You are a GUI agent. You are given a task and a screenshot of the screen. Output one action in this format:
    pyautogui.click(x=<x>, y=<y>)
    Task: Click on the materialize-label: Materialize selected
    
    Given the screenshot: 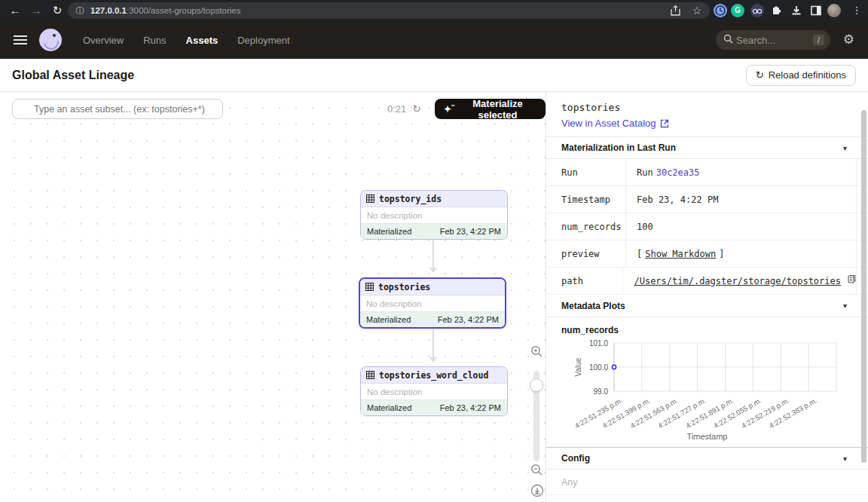 What is the action you would take?
    pyautogui.click(x=497, y=109)
    